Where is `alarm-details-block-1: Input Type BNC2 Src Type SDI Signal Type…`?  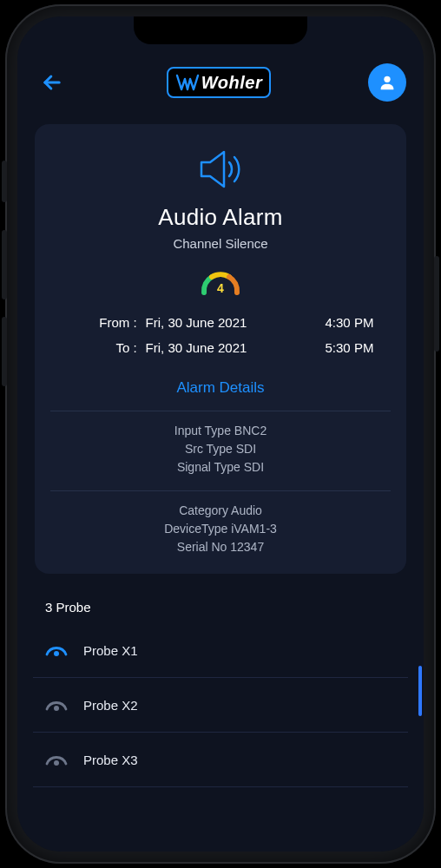
alarm-details-block-1: Input Type BNC2 Src Type SDI Signal Type… is located at coordinates (220, 444).